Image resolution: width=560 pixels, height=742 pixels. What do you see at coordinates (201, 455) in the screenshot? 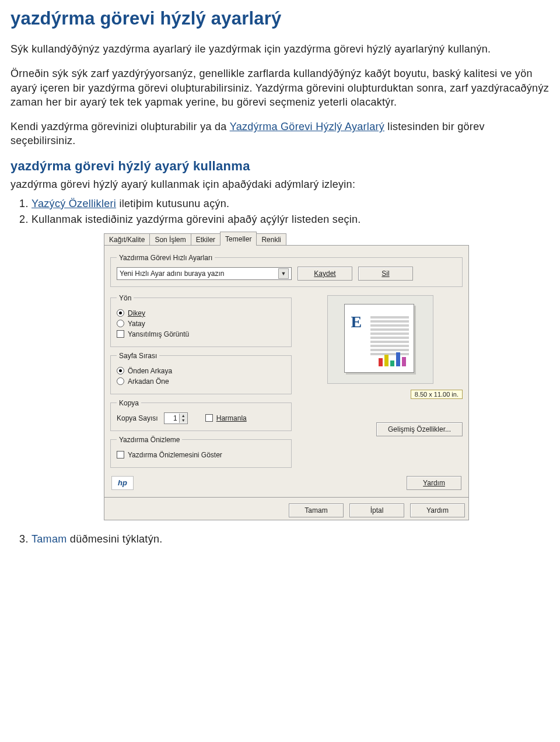
I see `show-preview-check: Yazdırma Önizlemesini Göster` at bounding box center [201, 455].